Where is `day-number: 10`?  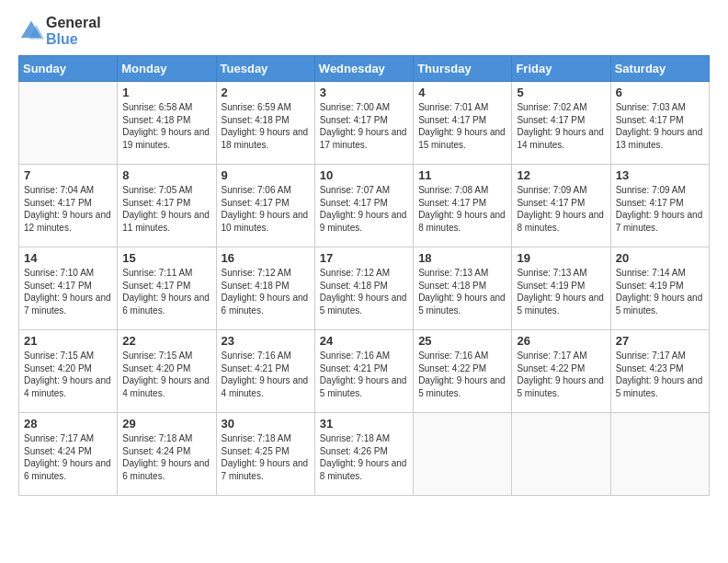
day-number: 10 is located at coordinates (364, 175).